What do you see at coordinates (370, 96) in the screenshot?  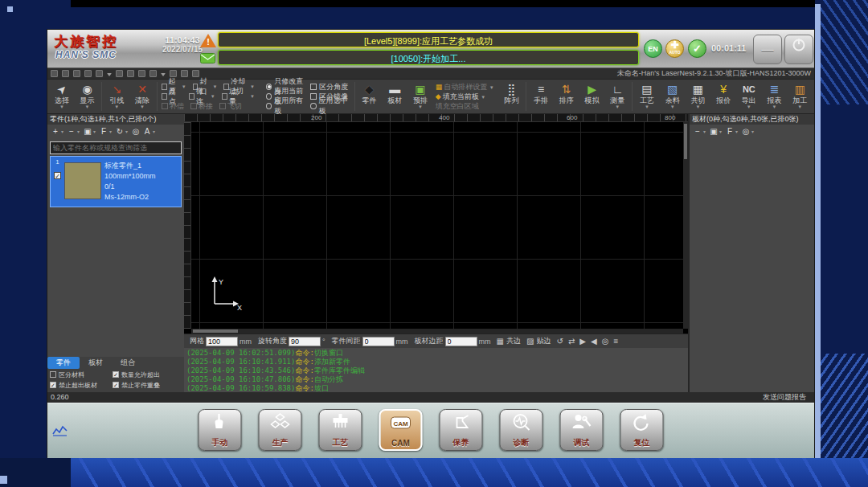 I see `part-tool: ◆ 零件` at bounding box center [370, 96].